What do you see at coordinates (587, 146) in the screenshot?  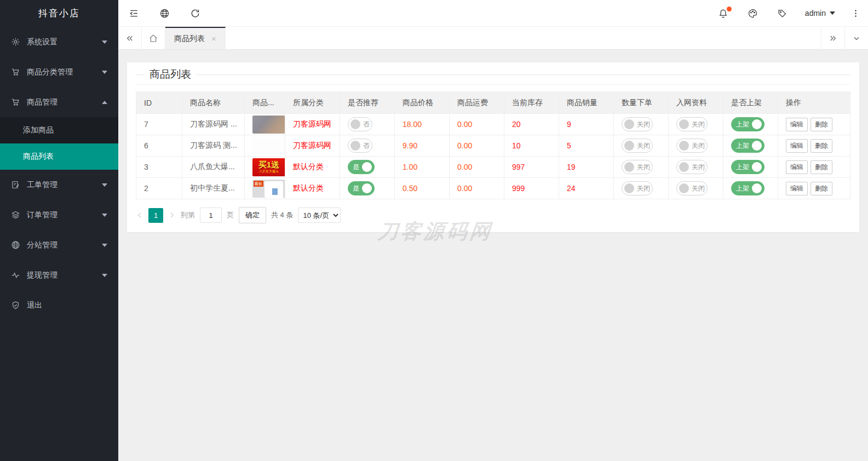 I see `cell-sales: 5` at bounding box center [587, 146].